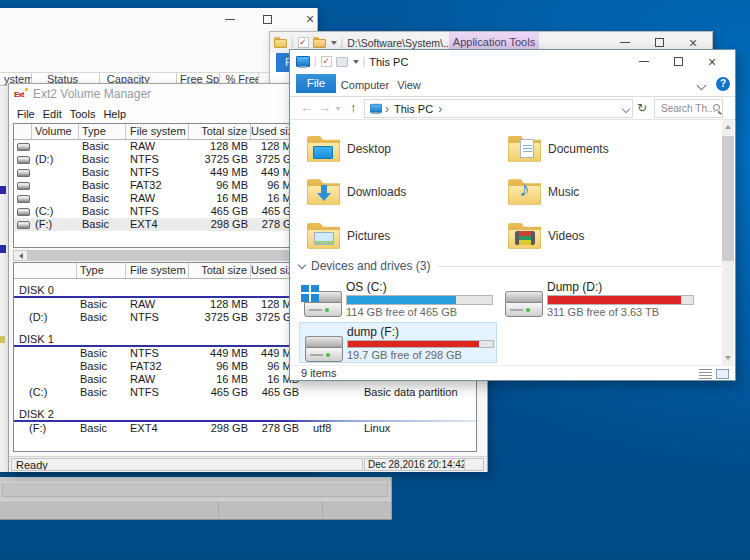  I want to click on scrollbar-thumb, so click(728, 198).